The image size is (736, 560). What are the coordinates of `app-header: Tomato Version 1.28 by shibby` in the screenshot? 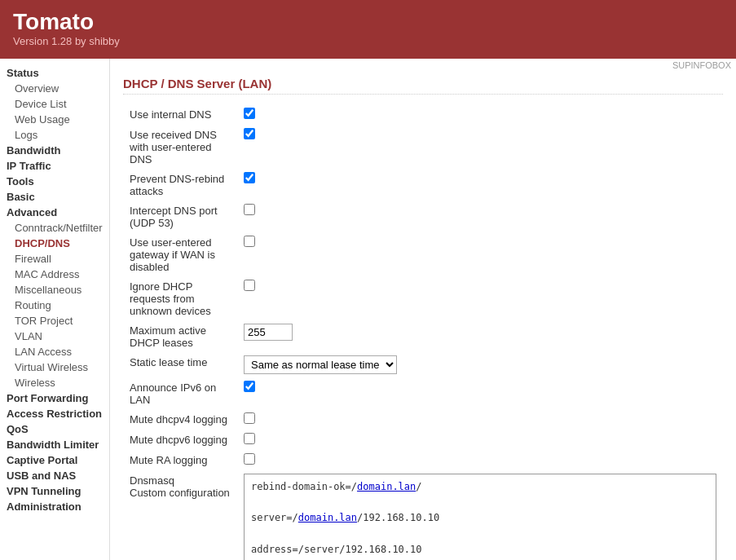 It's located at (368, 29).